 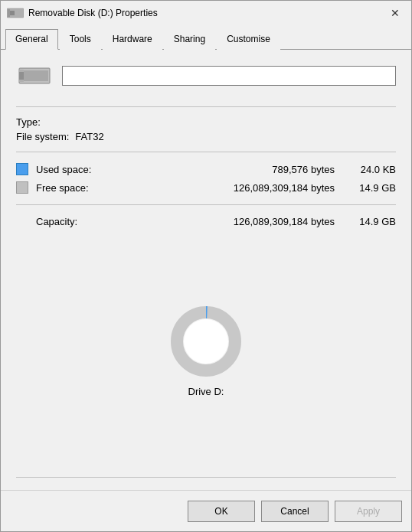 I want to click on button-bar: OK Cancel Apply, so click(x=206, y=511).